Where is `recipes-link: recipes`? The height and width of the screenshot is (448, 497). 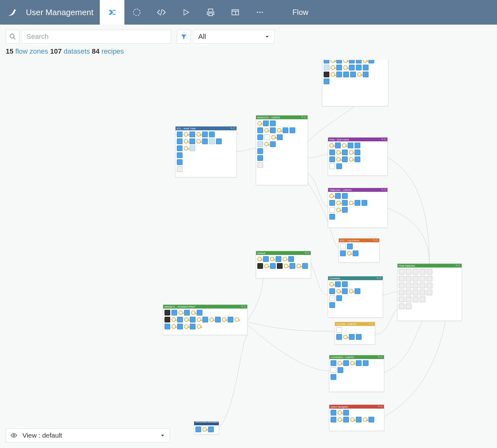 recipes-link: recipes is located at coordinates (112, 51).